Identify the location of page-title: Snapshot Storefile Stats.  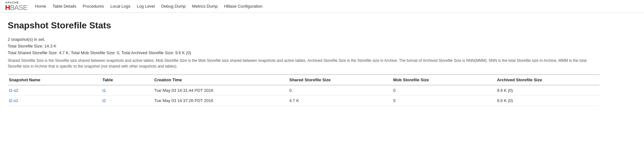
(304, 26).